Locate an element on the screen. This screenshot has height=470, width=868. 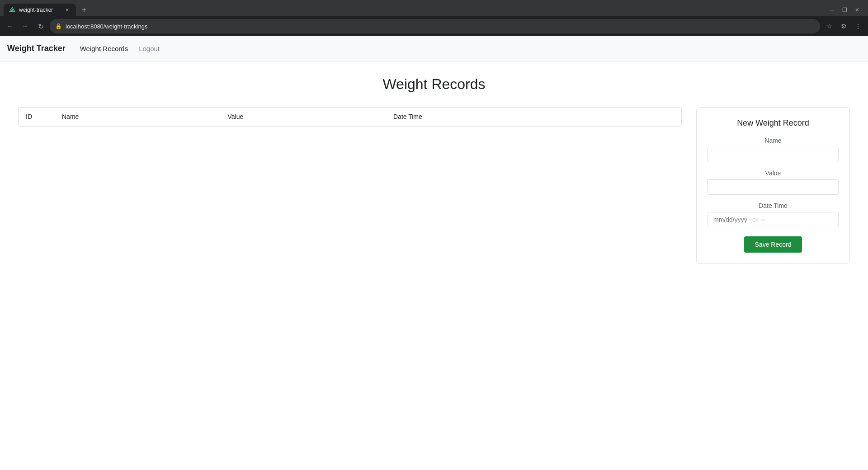
close-window-button: ✕ is located at coordinates (857, 10).